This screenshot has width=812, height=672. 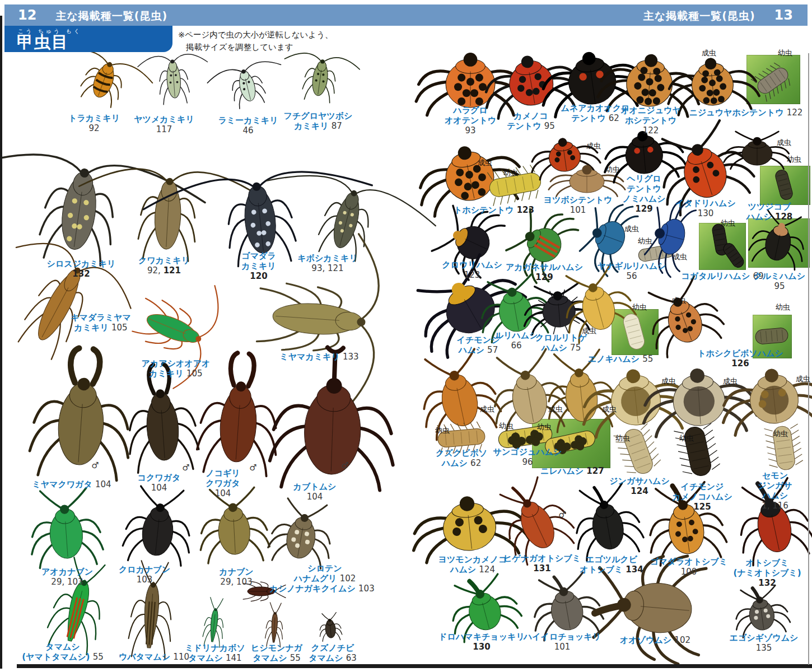 What do you see at coordinates (81, 269) in the screenshot?
I see `species-label: シロスジカミキリ132` at bounding box center [81, 269].